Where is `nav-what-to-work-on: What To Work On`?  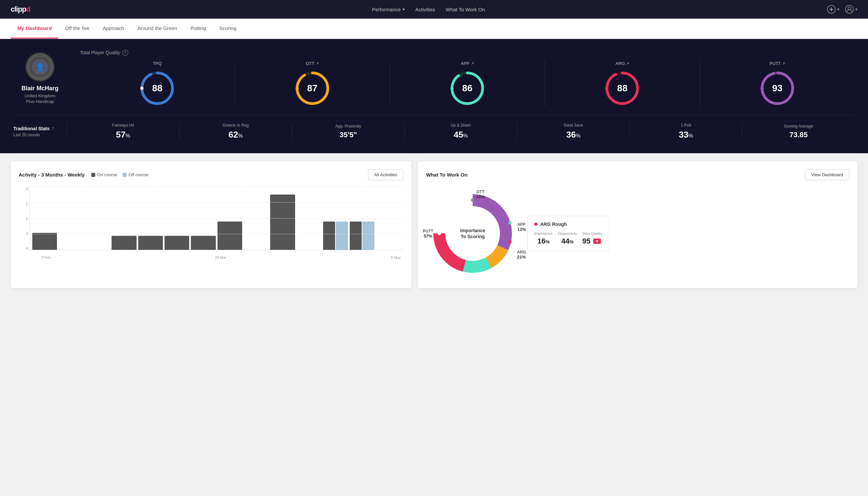
nav-what-to-work-on: What To Work On is located at coordinates (465, 10).